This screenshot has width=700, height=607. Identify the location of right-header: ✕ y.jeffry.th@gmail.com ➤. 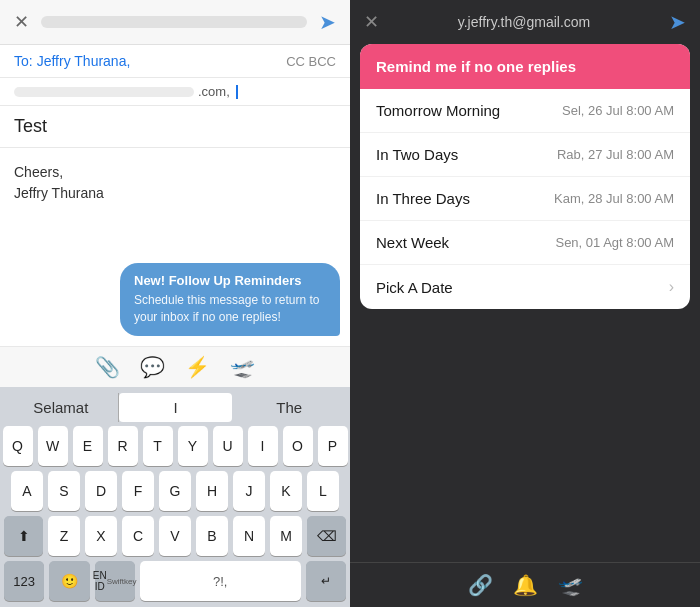
(525, 22).